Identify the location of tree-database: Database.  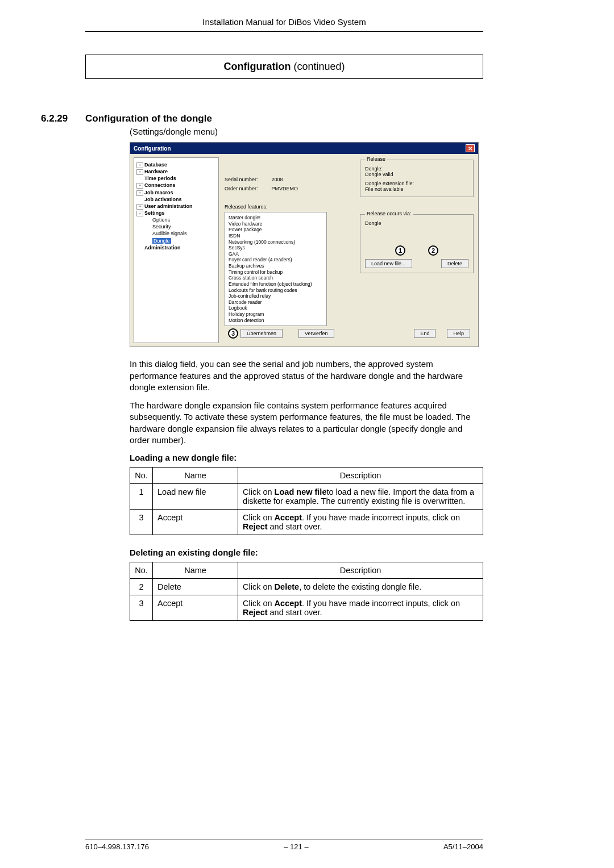
(156, 165).